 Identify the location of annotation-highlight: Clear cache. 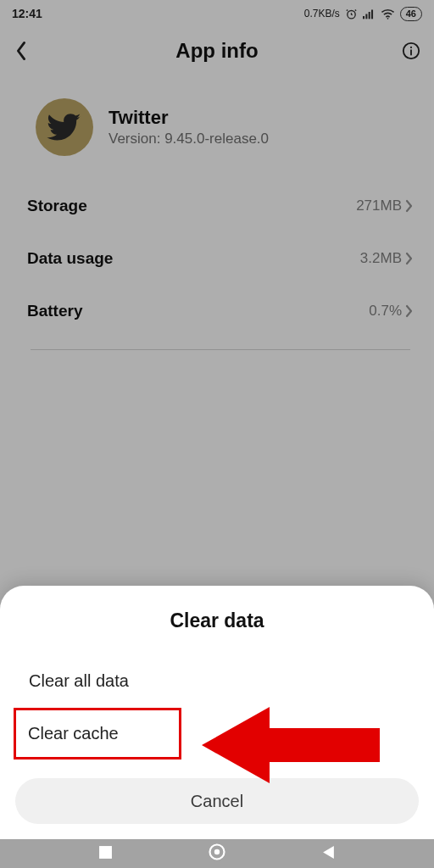
(97, 734).